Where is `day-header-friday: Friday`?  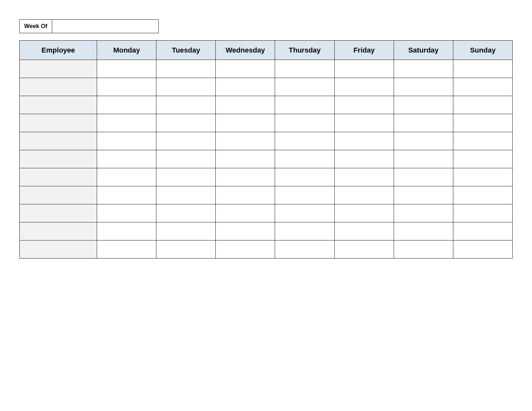 day-header-friday: Friday is located at coordinates (364, 50).